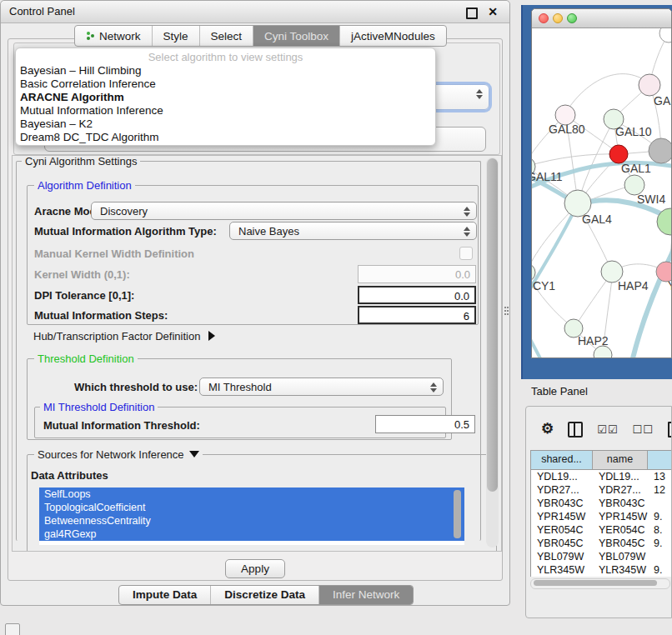 The width and height of the screenshot is (672, 635). What do you see at coordinates (13, 629) in the screenshot?
I see `partial-bottom-button` at bounding box center [13, 629].